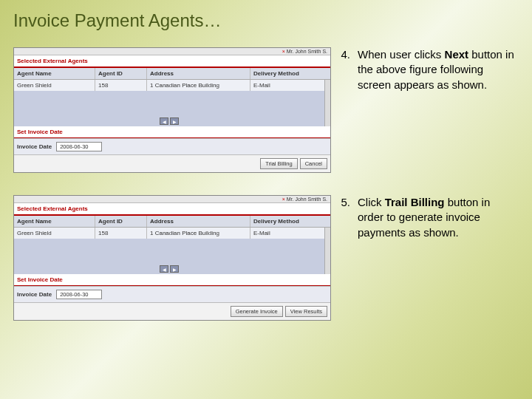 The width and height of the screenshot is (532, 399). I want to click on button-row: Trial Billing Cancel, so click(172, 163).